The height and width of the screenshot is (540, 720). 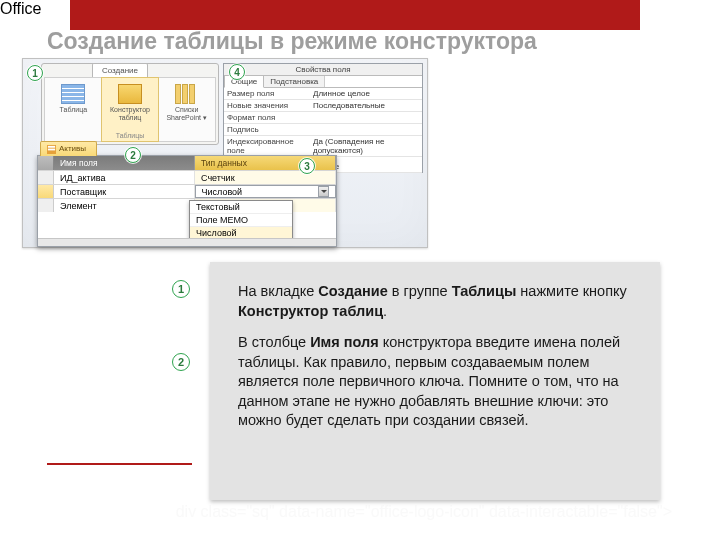 What do you see at coordinates (120, 464) in the screenshot?
I see `footer-divider` at bounding box center [120, 464].